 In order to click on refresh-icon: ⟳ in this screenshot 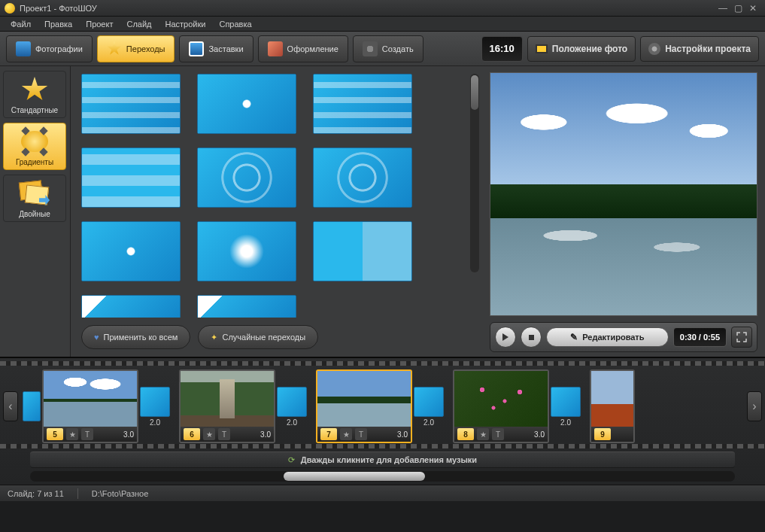, I will do `click(292, 461)`.